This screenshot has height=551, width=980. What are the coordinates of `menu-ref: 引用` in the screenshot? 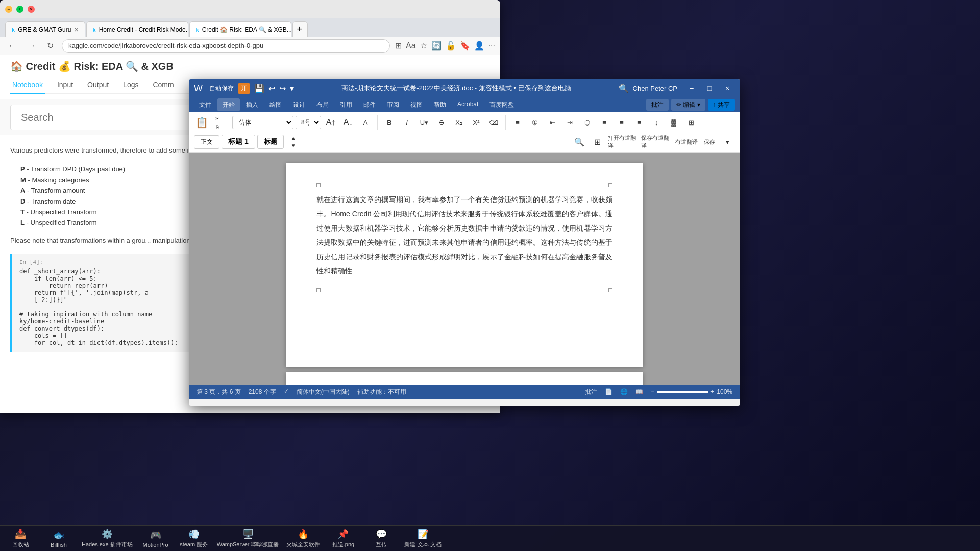 It's located at (346, 105).